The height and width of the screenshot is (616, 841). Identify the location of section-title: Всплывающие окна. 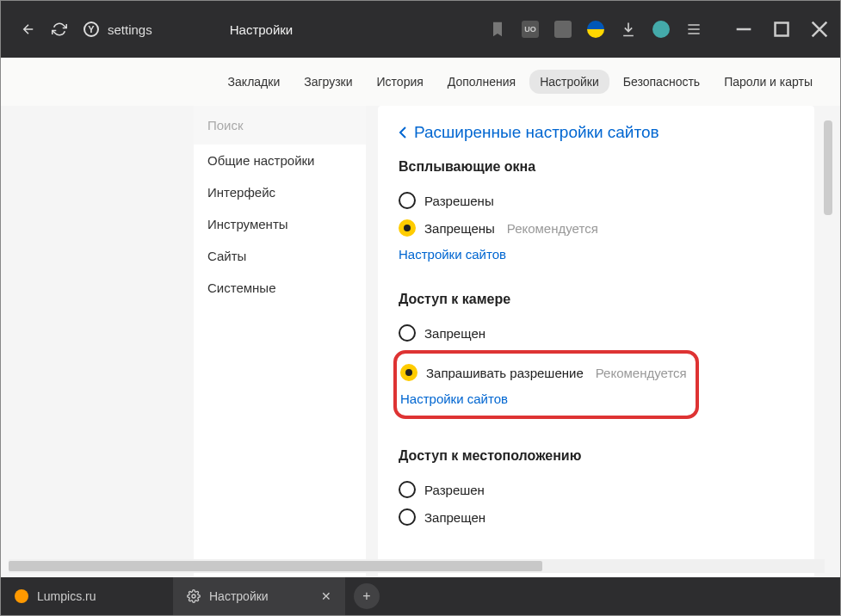
(596, 167).